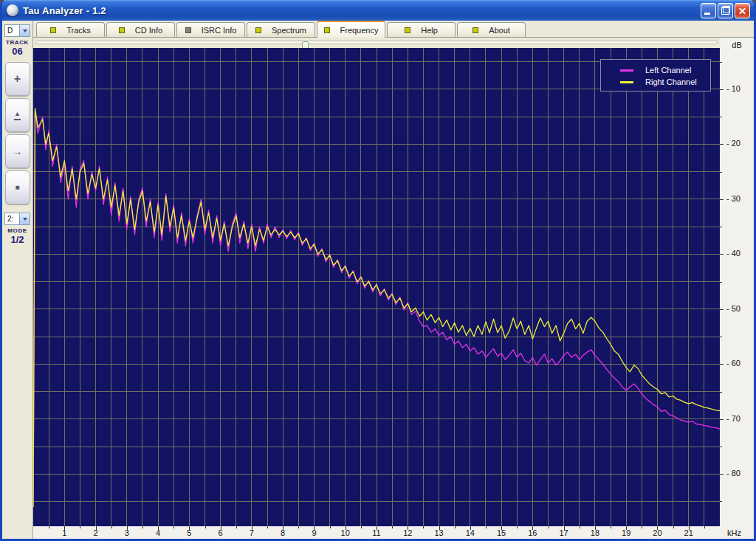 The width and height of the screenshot is (756, 541). I want to click on tab-label: About, so click(499, 30).